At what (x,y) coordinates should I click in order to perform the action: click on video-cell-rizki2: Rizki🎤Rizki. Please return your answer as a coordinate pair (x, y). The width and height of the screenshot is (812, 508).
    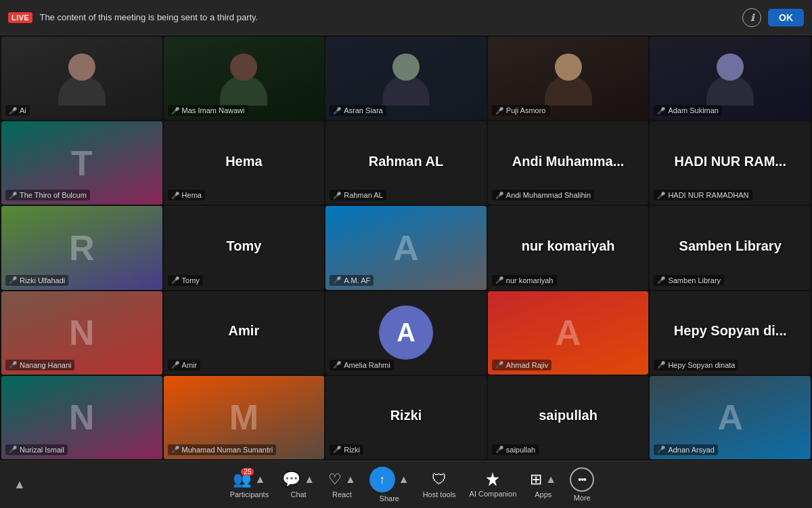
    Looking at the image, I should click on (406, 417).